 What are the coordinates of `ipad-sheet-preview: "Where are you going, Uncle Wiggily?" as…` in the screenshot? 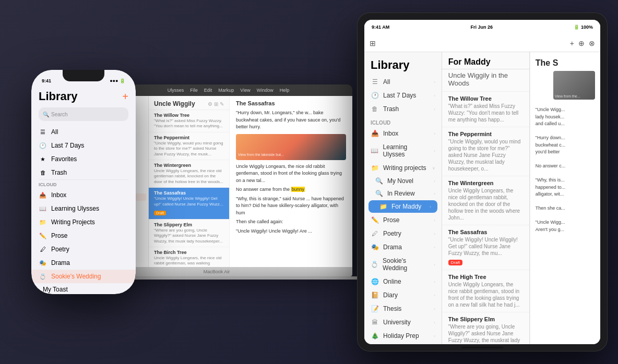 It's located at (485, 334).